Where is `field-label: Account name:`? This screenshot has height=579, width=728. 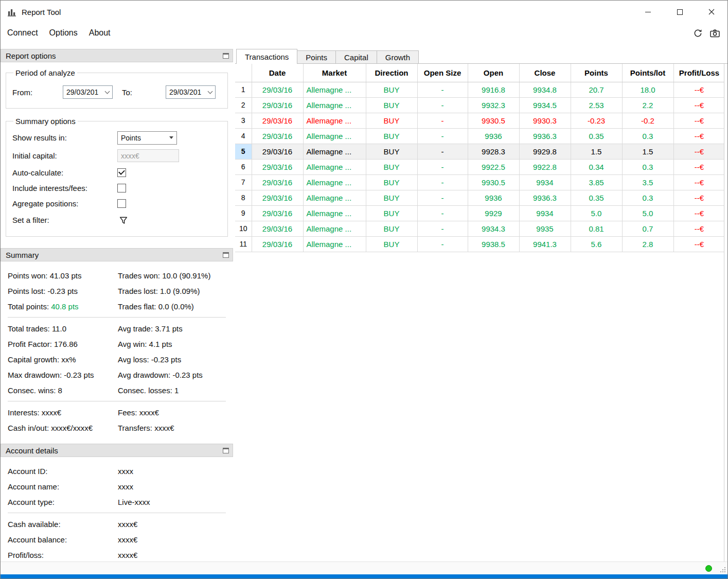 field-label: Account name: is located at coordinates (63, 487).